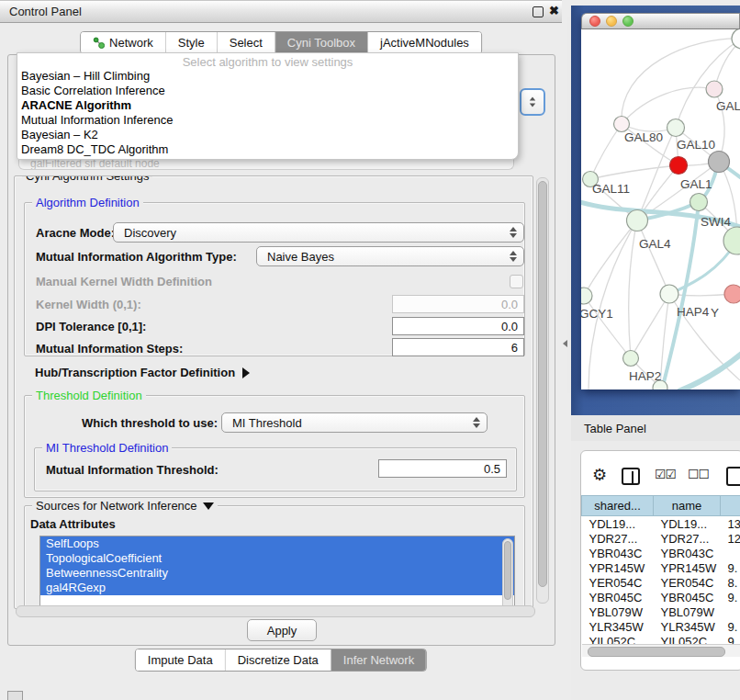 The width and height of the screenshot is (740, 700). What do you see at coordinates (687, 506) in the screenshot?
I see `column-header-name: name` at bounding box center [687, 506].